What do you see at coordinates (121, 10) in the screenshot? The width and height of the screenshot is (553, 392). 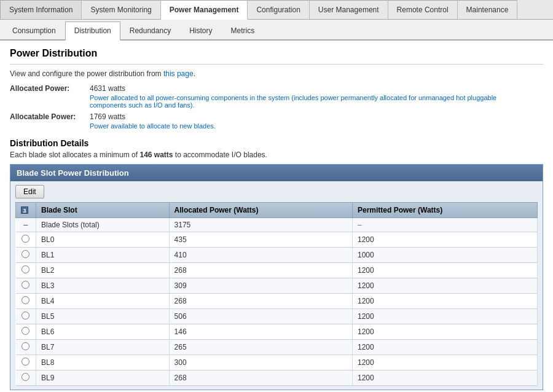 I see `nav-system-monitoring: System Monitoring` at bounding box center [121, 10].